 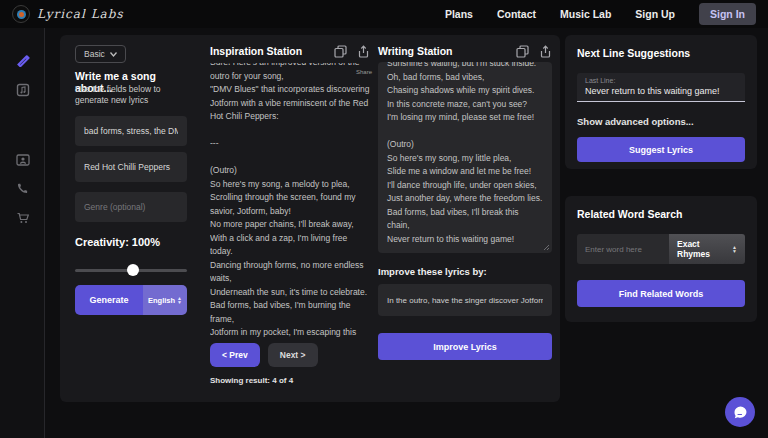 What do you see at coordinates (384, 14) in the screenshot?
I see `topbar: Lyrical Labs Plans Contact Music Lab Sig…` at bounding box center [384, 14].